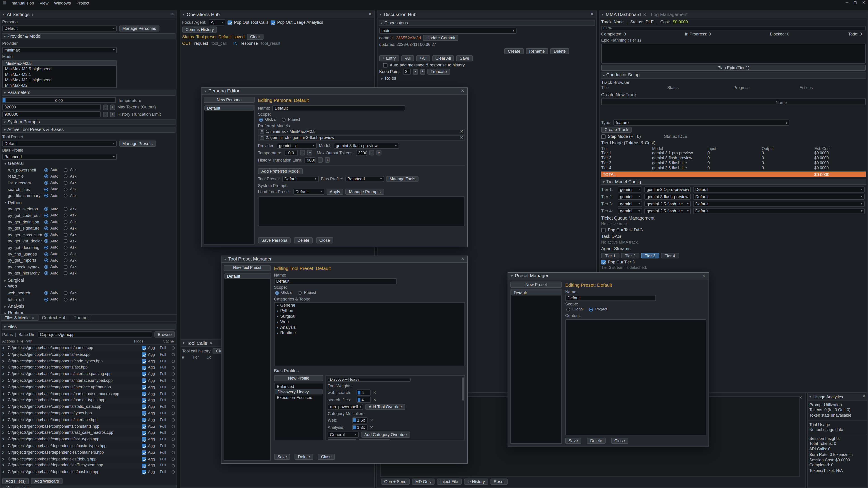 The width and height of the screenshot is (868, 488). Describe the element at coordinates (59, 79) in the screenshot. I see `model-list-item: MiniMax-M2.1-highspeed` at that location.